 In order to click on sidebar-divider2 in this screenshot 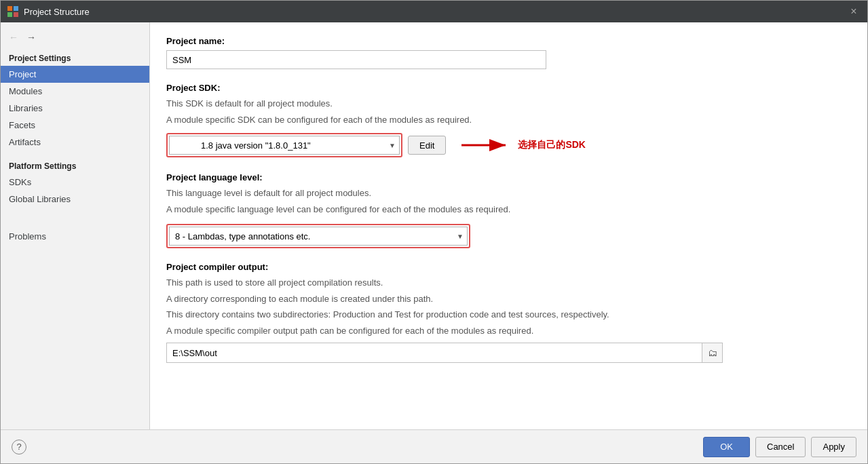, I will do `click(75, 211)`.